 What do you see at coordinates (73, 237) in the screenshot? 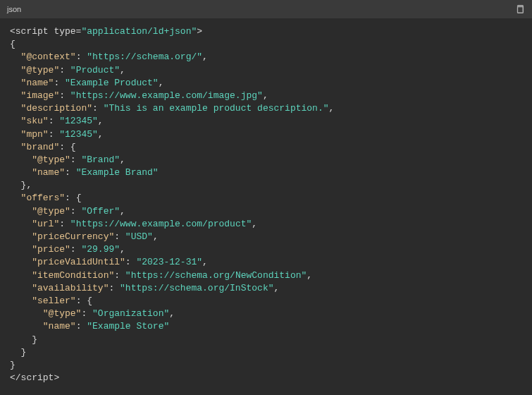
I see `key-price-currency: "priceCurrency"` at bounding box center [73, 237].